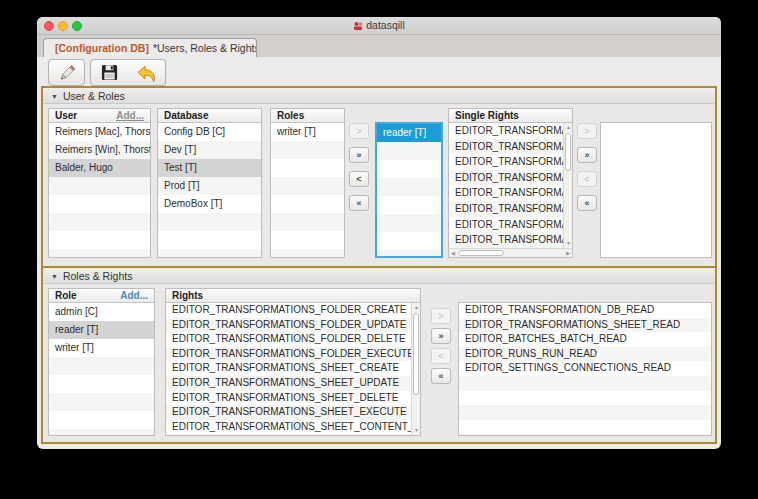 The image size is (758, 499). Describe the element at coordinates (585, 369) in the screenshot. I see `rights-assigned-panel: EDITOR_TRANSFORMATION_DB_READEDITOR_TRAN…` at that location.